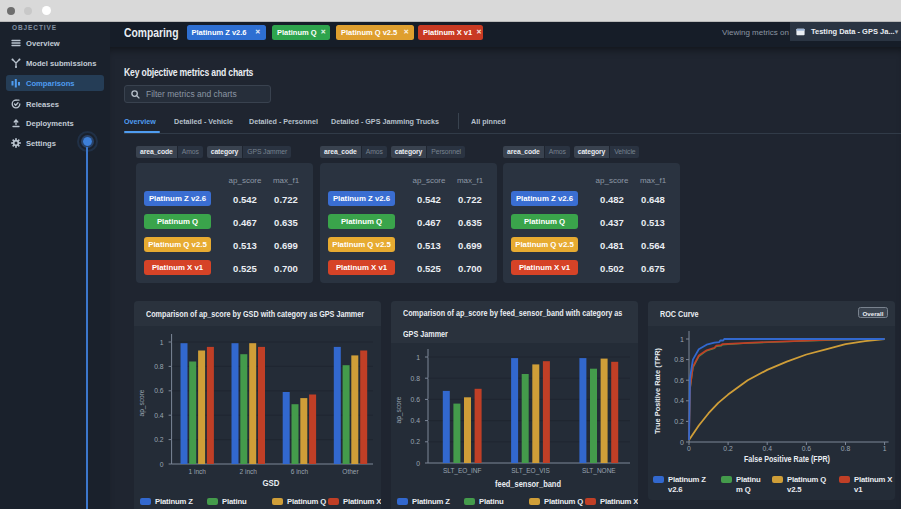  Describe the element at coordinates (198, 472) in the screenshot. I see `svg-text: 1 inch` at that location.